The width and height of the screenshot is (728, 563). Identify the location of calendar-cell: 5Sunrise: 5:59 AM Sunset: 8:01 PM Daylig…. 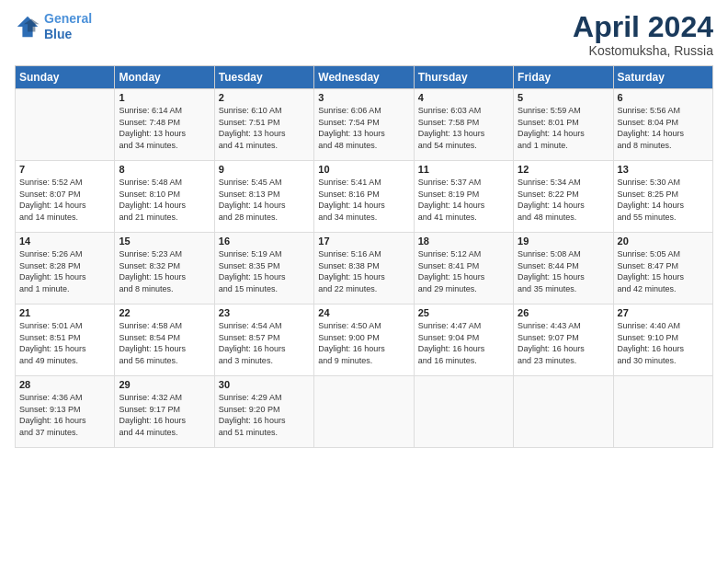
(563, 125).